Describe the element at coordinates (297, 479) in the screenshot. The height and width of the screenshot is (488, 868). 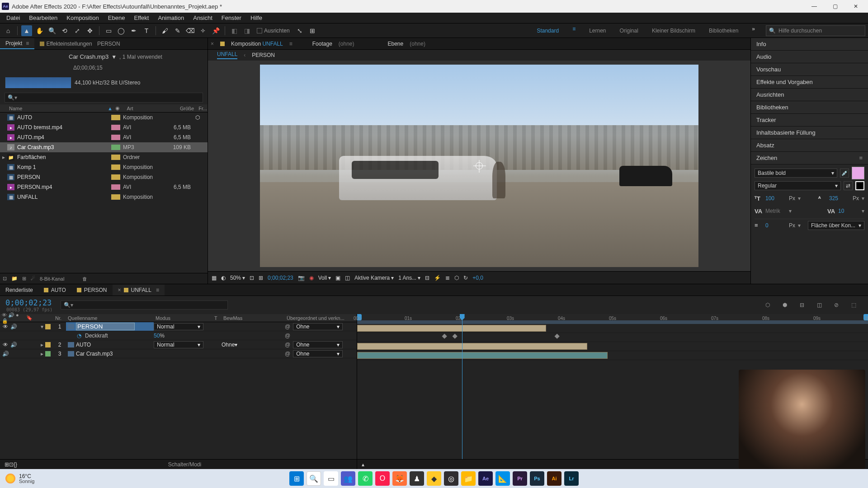
I see `start-button: ⊞` at that location.